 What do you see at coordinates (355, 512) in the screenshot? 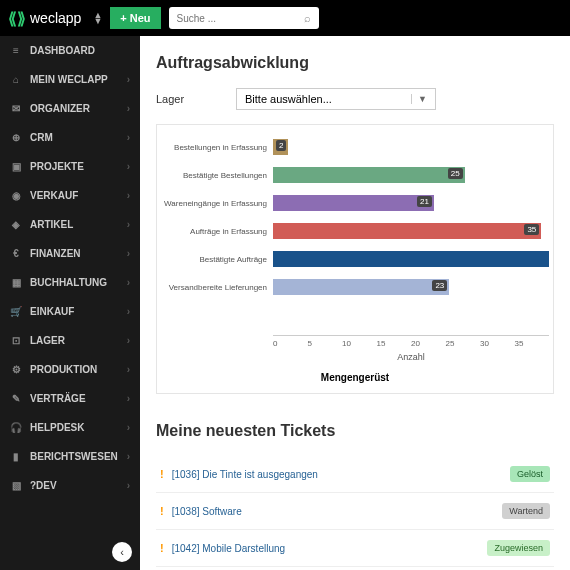
I see `ticket-item: ![1038] SoftwareWartend` at bounding box center [355, 512].